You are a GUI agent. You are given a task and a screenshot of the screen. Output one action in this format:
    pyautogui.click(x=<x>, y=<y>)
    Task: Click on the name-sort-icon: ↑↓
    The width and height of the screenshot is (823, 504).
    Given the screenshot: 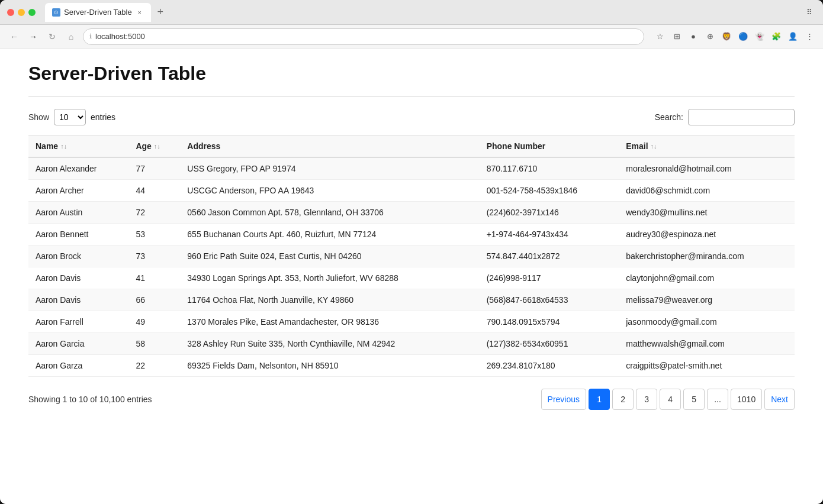 What is the action you would take?
    pyautogui.click(x=64, y=146)
    